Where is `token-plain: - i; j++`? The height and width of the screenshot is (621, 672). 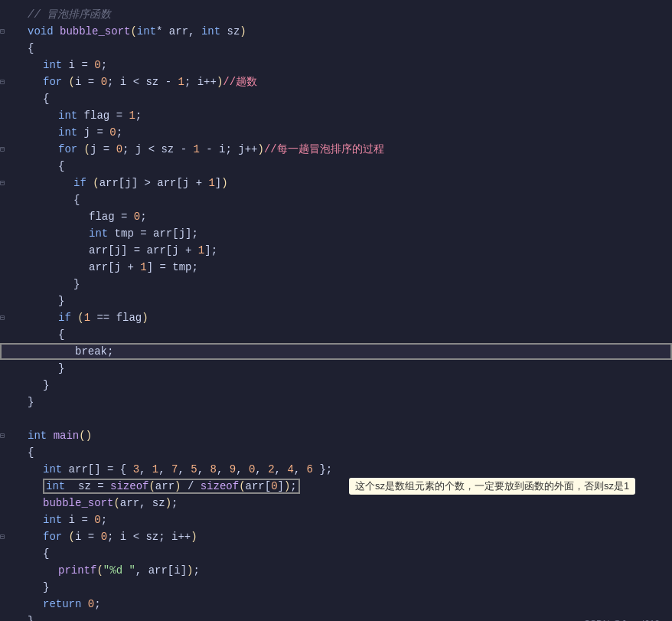 token-plain: - i; j++ is located at coordinates (229, 149).